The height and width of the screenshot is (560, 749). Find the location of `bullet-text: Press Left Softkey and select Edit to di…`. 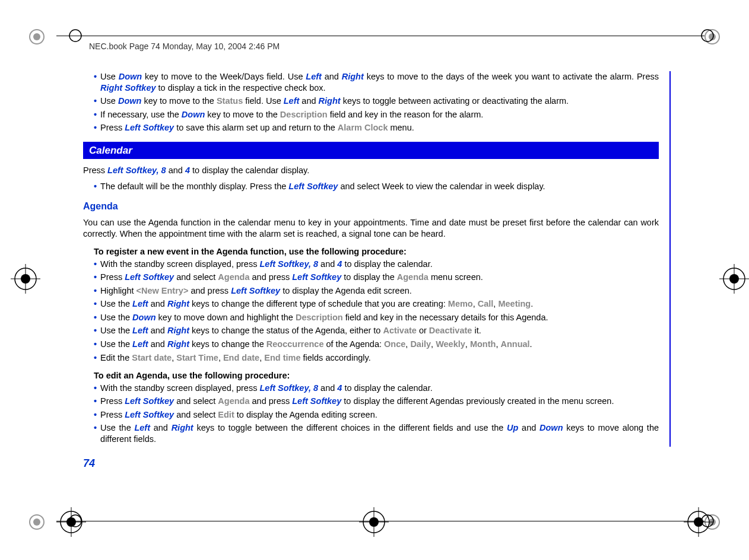

bullet-text: Press Left Softkey and select Edit to di… is located at coordinates (380, 415).